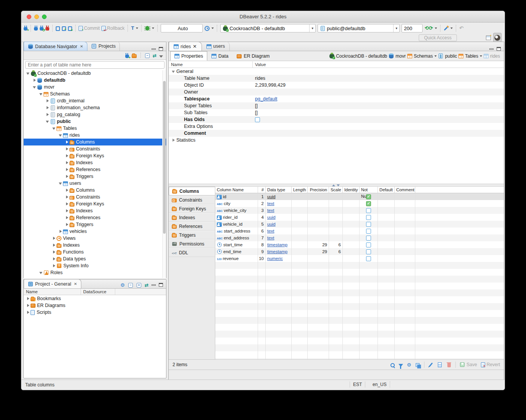 This screenshot has width=526, height=420. Describe the element at coordinates (95, 218) in the screenshot. I see `tree-item-references: References` at that location.